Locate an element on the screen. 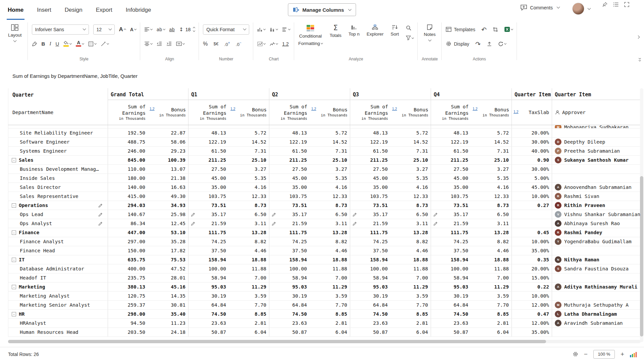 The height and width of the screenshot is (361, 644). taxslab-cell: 45.00% is located at coordinates (532, 187).